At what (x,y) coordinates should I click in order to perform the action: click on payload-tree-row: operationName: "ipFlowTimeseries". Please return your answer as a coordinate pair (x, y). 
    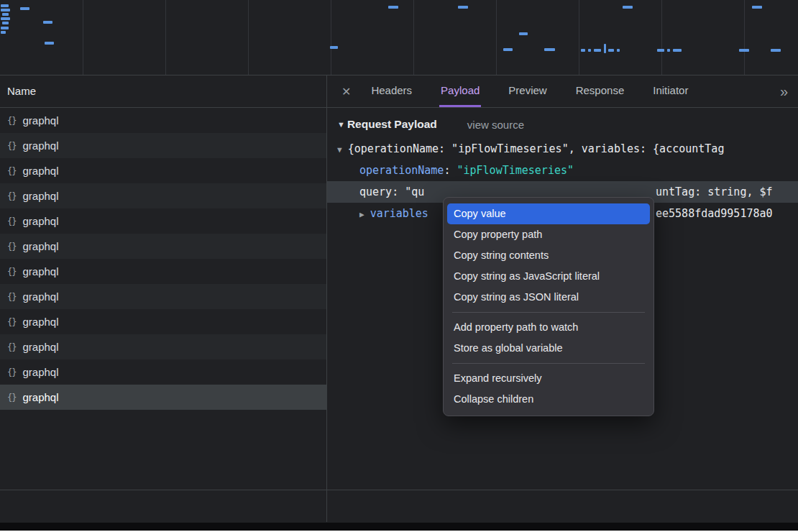
    Looking at the image, I should click on (562, 170).